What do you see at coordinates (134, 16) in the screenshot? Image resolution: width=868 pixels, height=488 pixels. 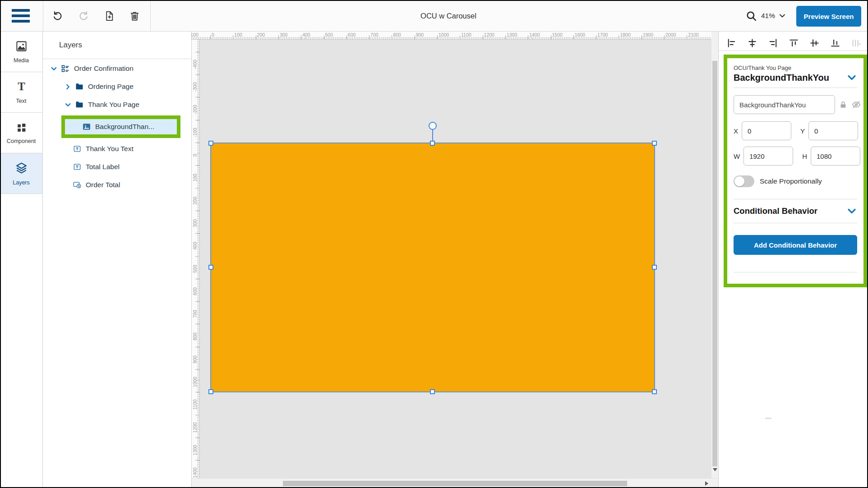 I see `delete-button` at bounding box center [134, 16].